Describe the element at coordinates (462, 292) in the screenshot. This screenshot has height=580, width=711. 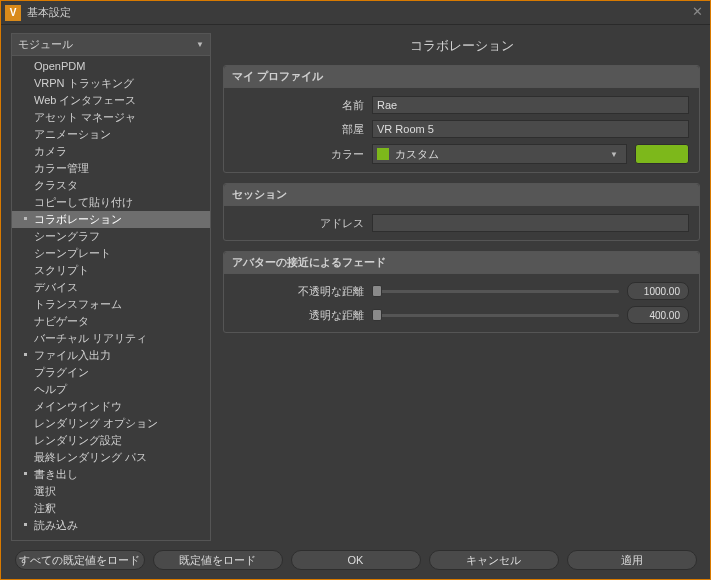
I see `group-fade: アバターの接近によるフェード 不透明な距離 透明な距離` at that location.